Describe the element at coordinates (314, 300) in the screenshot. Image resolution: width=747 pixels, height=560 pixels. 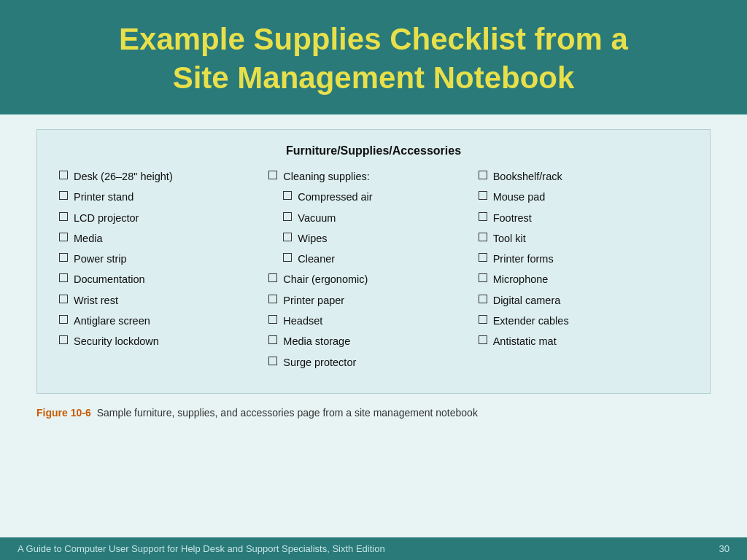
I see `item-label: Printer paper` at that location.